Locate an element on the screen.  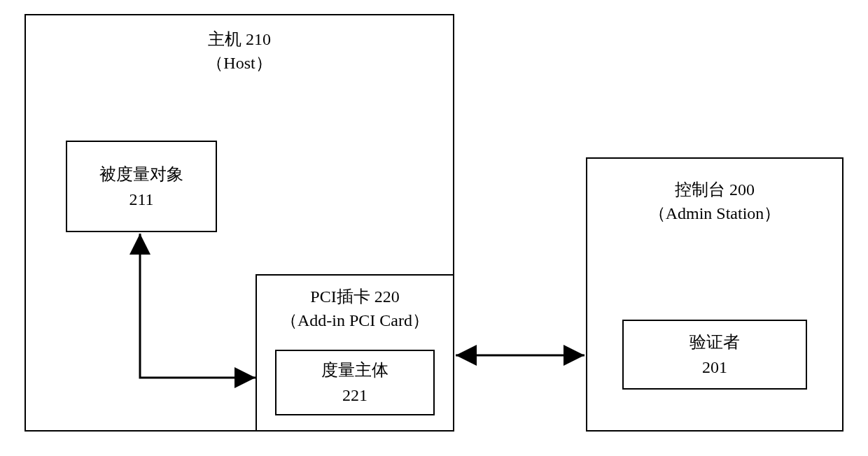
console-title-line1: 控制台 200 is located at coordinates (715, 190).